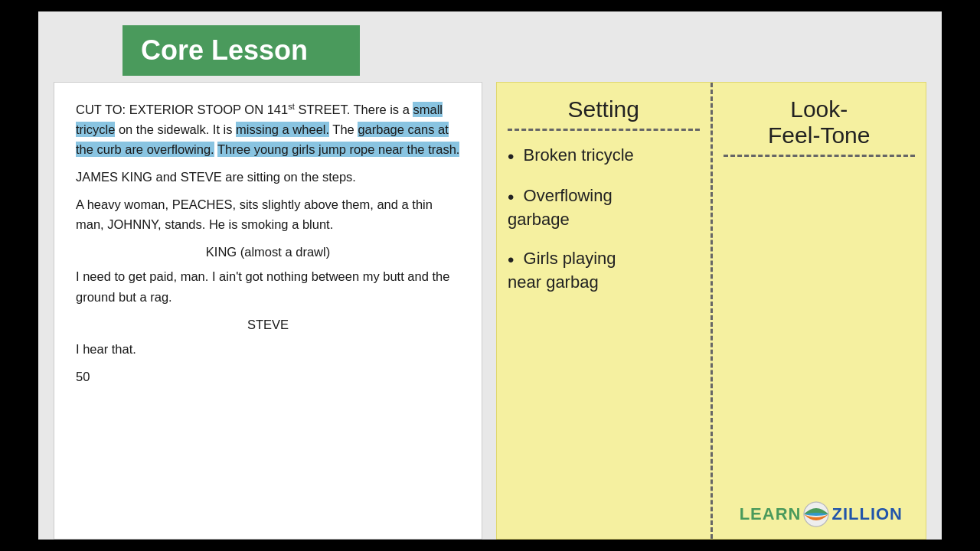  What do you see at coordinates (560, 208) in the screenshot?
I see `sticky-item-2-text: Overflowinggarbage` at bounding box center [560, 208].